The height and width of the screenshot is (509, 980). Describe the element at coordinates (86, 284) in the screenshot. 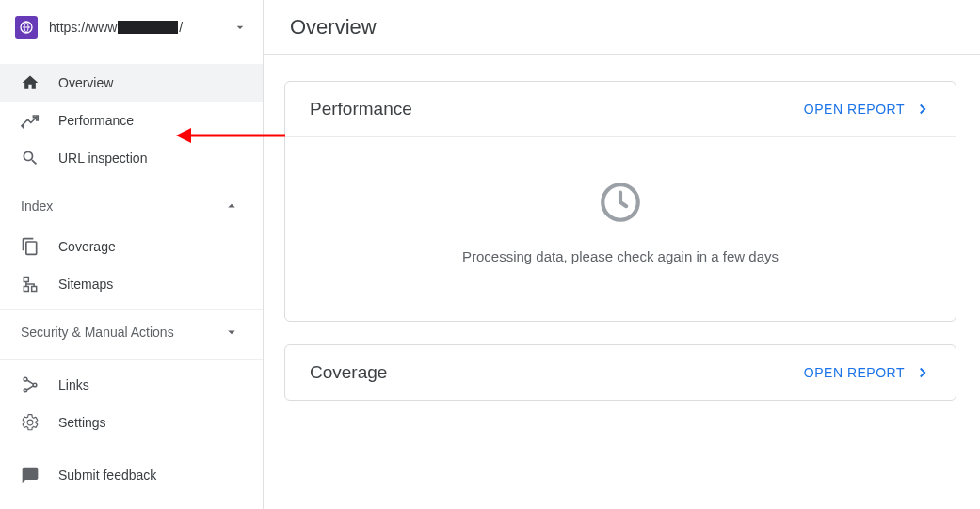

I see `sidebar-item-label: Sitemaps` at that location.